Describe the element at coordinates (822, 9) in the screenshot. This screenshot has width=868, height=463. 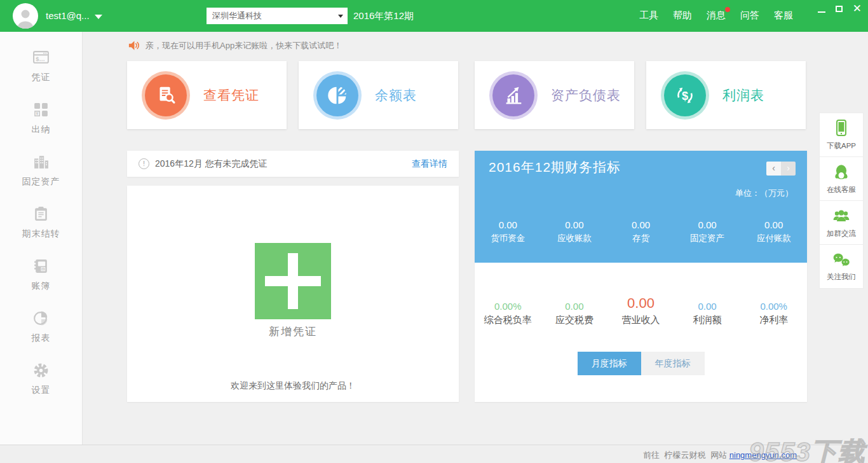
I see `minimize-button` at that location.